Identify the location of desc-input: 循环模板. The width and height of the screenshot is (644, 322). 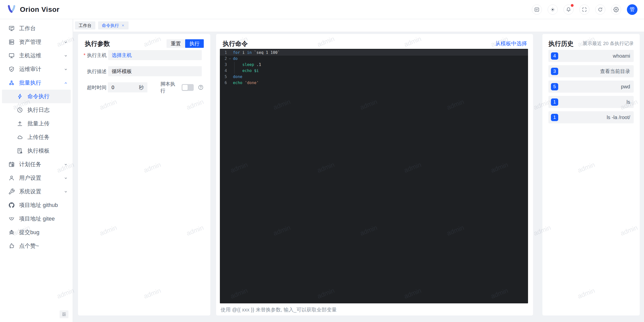
(155, 71).